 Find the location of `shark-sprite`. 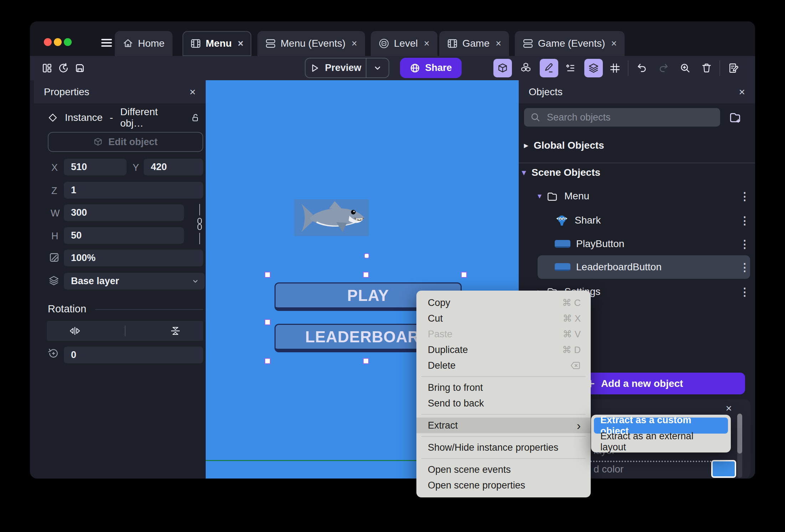

shark-sprite is located at coordinates (332, 218).